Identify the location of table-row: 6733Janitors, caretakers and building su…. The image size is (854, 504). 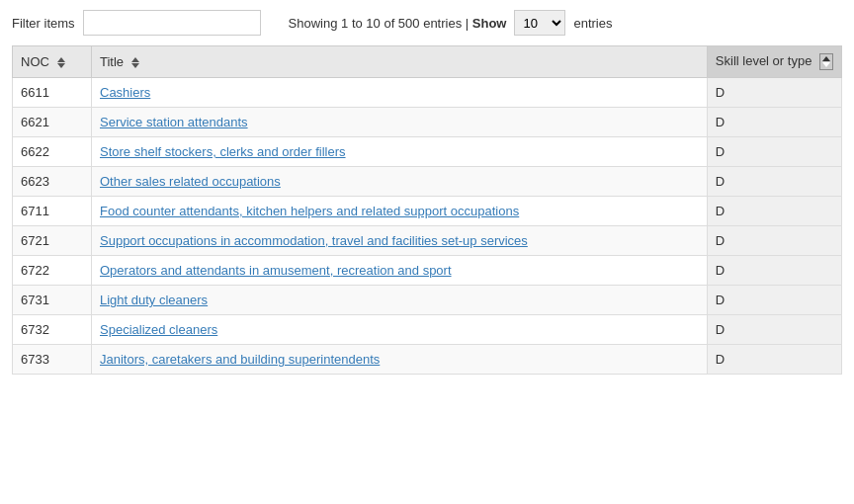
(427, 360).